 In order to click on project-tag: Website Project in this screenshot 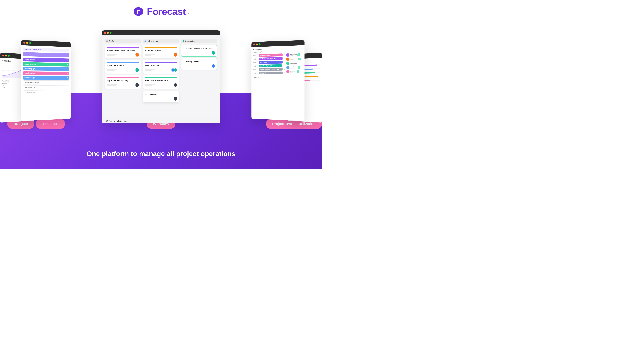, I will do `click(271, 55)`.